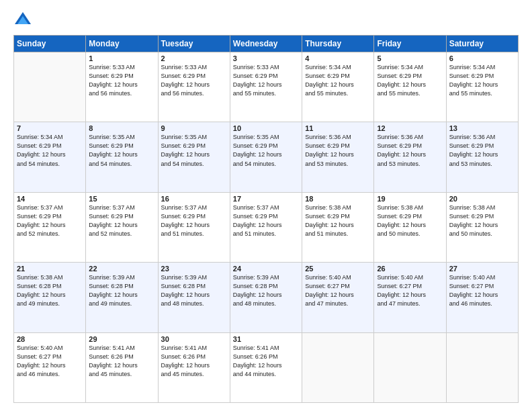 This screenshot has height=411, width=532. Describe the element at coordinates (482, 298) in the screenshot. I see `day-cell: 27Sunrise: 5:40 AM Sunset: 6:27 PM Dayli…` at that location.